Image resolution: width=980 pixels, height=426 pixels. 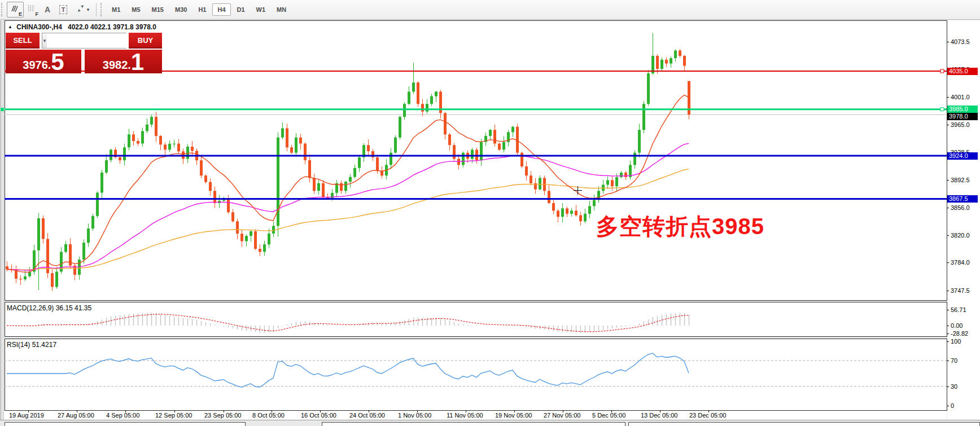 What do you see at coordinates (318, 415) in the screenshot?
I see `x-axis-label: 16 Oct 05:00` at bounding box center [318, 415].